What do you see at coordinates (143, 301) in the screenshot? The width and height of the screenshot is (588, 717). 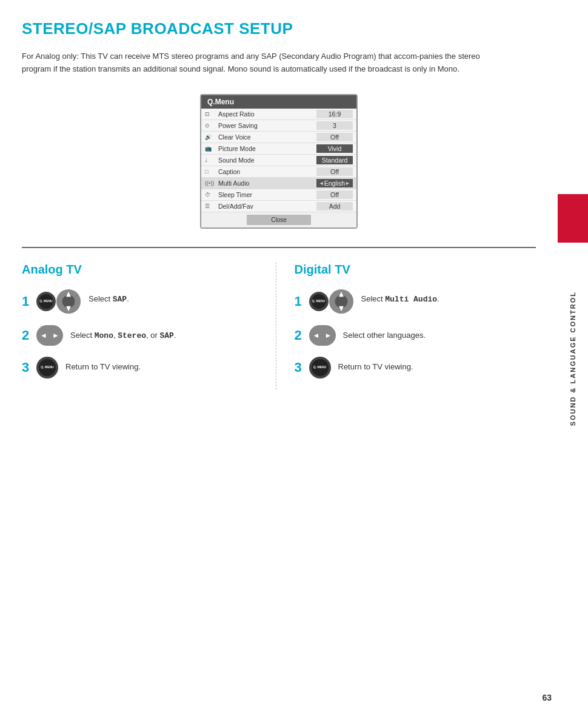 I see `analog-step-1: 1 Q. MENU` at bounding box center [143, 301].